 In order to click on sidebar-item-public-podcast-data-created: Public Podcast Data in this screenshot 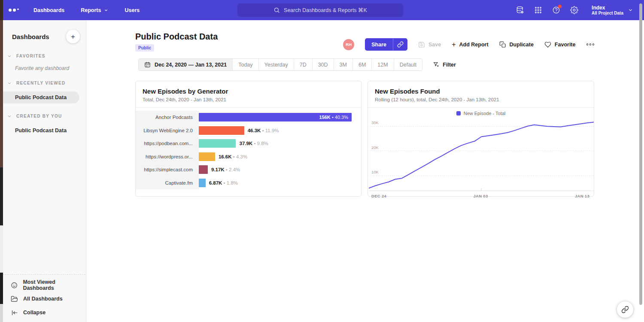, I will do `click(45, 131)`.